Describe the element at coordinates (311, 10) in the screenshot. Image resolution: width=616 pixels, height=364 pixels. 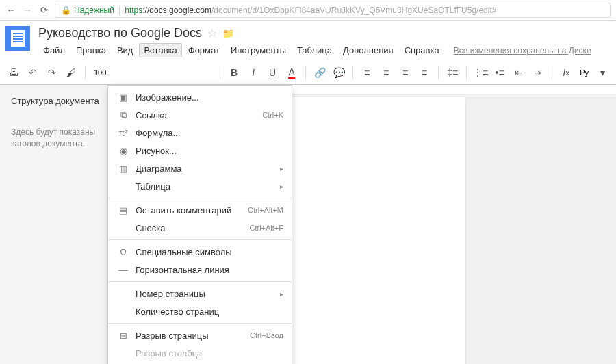
I see `url-text: https://docs.google.com/document/d/1OxDb…` at that location.